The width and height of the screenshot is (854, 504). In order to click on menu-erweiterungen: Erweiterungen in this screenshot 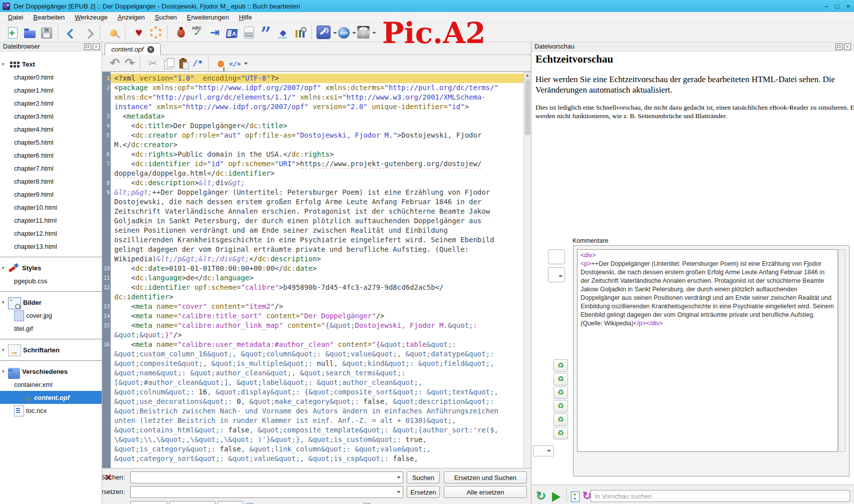, I will do `click(208, 18)`.